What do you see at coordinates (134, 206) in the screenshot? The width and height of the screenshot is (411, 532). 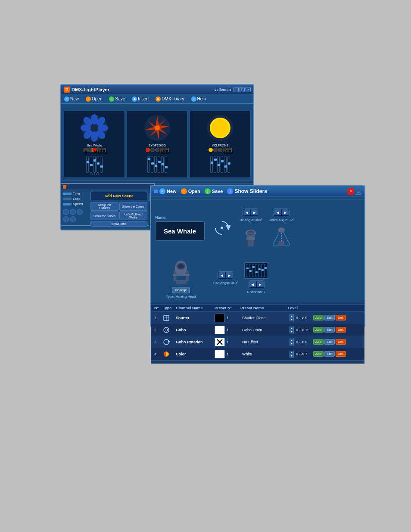 I see `show-colors-btn: Show the Colors` at bounding box center [134, 206].